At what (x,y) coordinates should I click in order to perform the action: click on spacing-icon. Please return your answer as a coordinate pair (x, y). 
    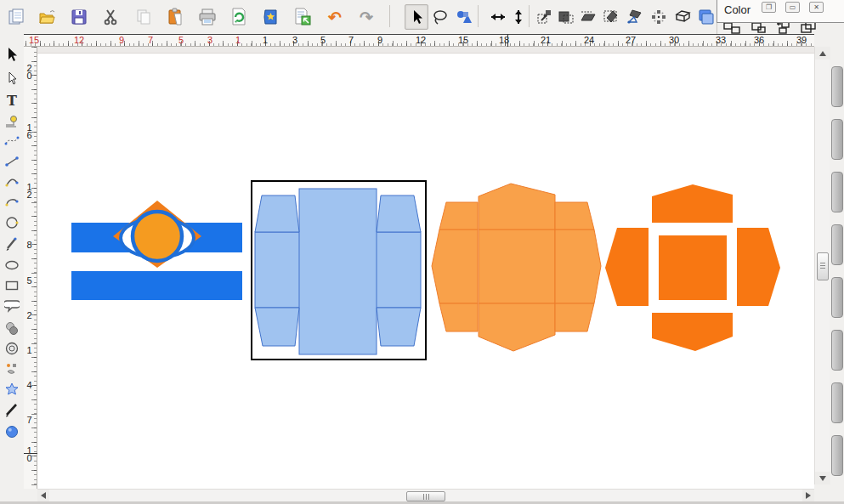
    Looking at the image, I should click on (659, 17).